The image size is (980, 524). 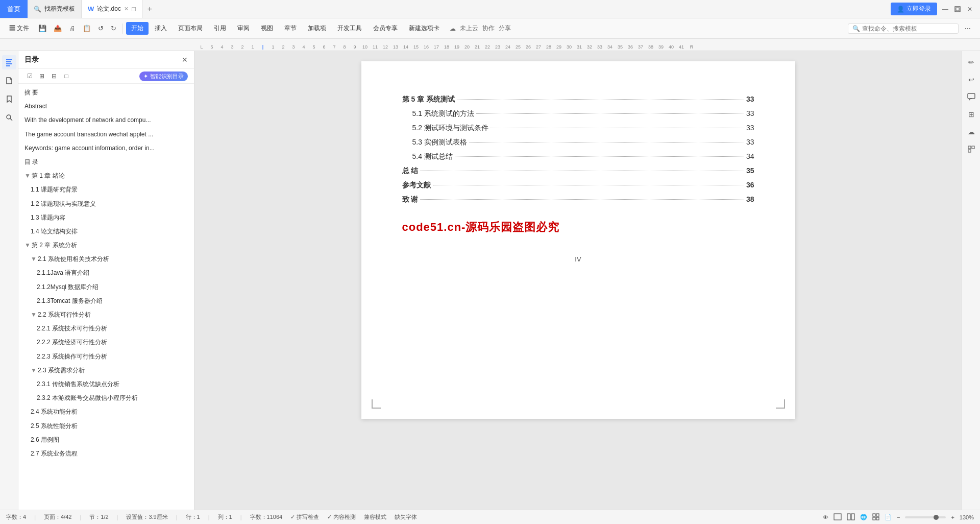 What do you see at coordinates (113, 29) in the screenshot?
I see `redo-icon: ↻` at bounding box center [113, 29].